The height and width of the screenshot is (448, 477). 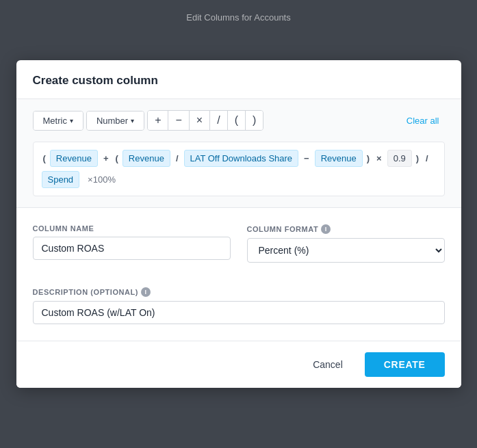 I want to click on description-section: DESCRIPTION (OPTIONAL) i, so click(x=239, y=315).